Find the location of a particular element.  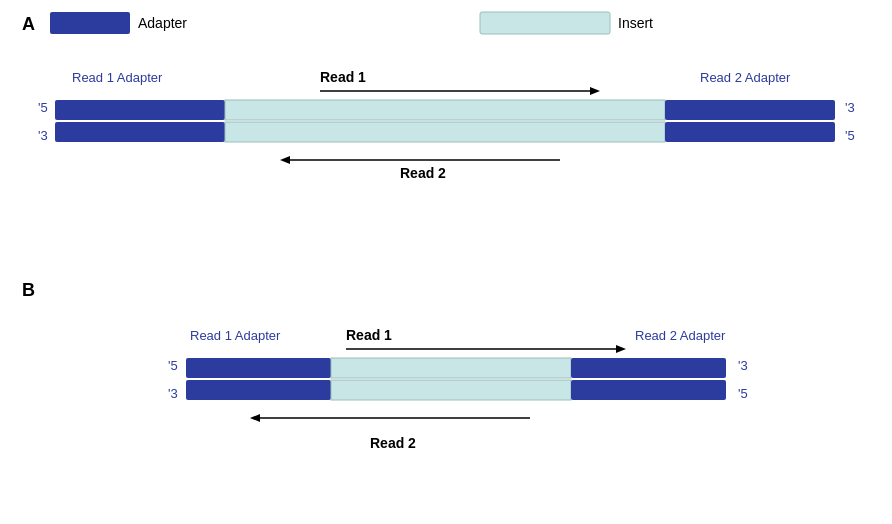

section-b-read1-arrowhead is located at coordinates (621, 349).